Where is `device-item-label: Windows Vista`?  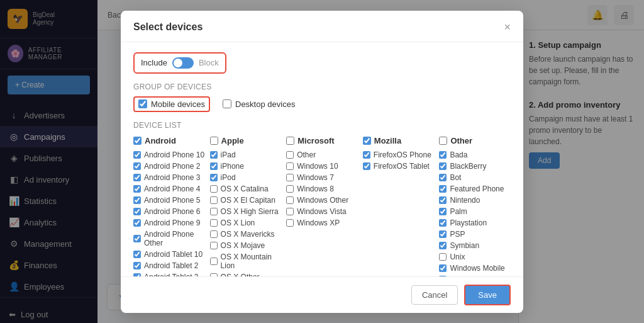 device-item-label: Windows Vista is located at coordinates (321, 212).